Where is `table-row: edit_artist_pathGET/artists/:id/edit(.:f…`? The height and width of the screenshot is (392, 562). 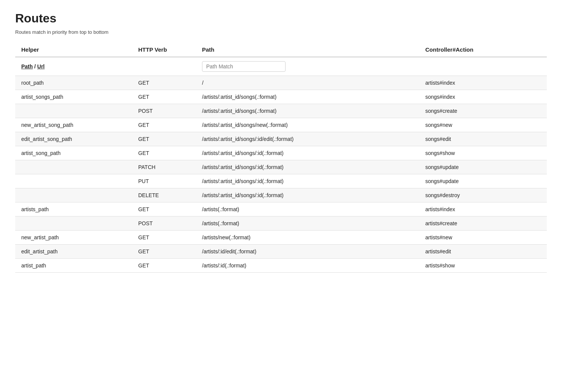 table-row: edit_artist_pathGET/artists/:id/edit(.:f… is located at coordinates (281, 251).